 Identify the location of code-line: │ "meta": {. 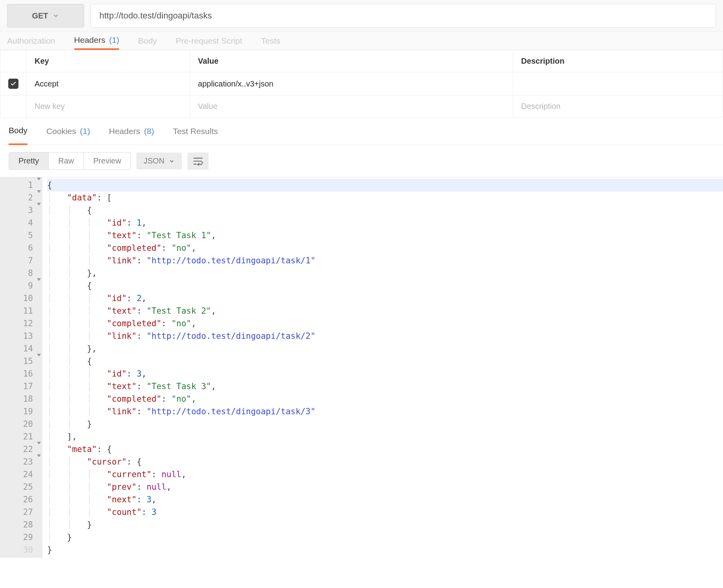
(385, 449).